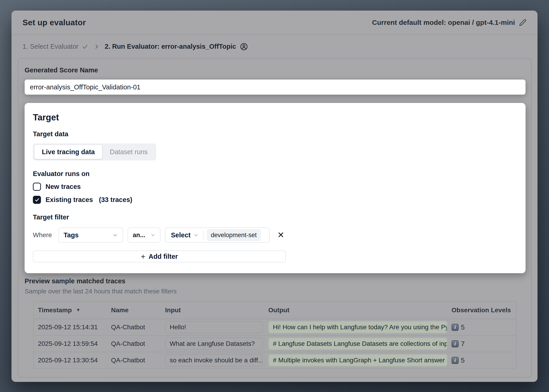 The height and width of the screenshot is (392, 549). Describe the element at coordinates (37, 187) in the screenshot. I see `new-traces-checkbox` at that location.